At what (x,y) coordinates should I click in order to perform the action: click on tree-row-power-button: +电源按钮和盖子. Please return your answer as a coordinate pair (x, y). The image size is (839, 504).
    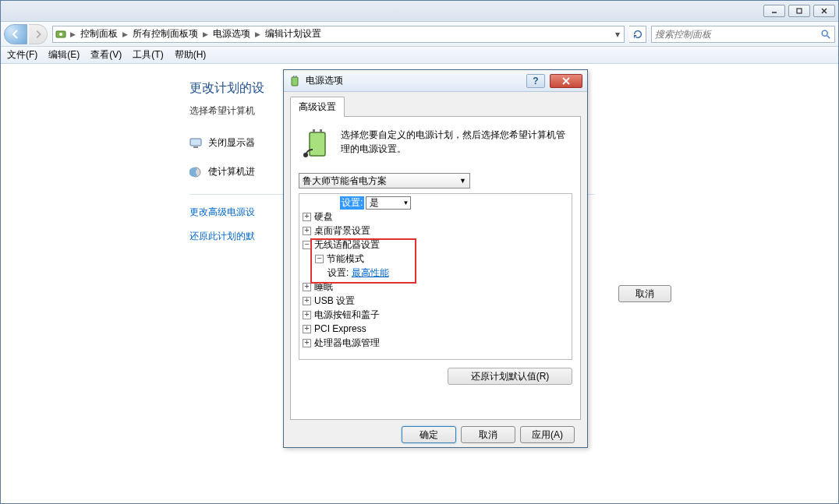
    Looking at the image, I should click on (435, 315).